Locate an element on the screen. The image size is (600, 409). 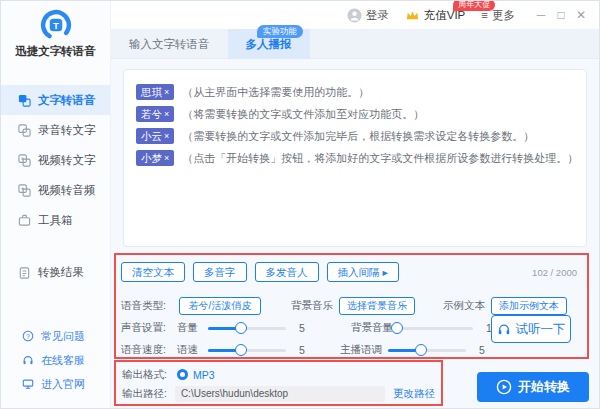
preview-listen-label: 试听一下 is located at coordinates (541, 330).